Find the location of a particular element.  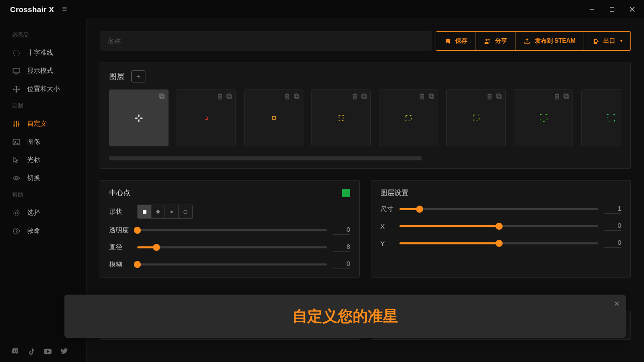

shape-square-button is located at coordinates (145, 212).